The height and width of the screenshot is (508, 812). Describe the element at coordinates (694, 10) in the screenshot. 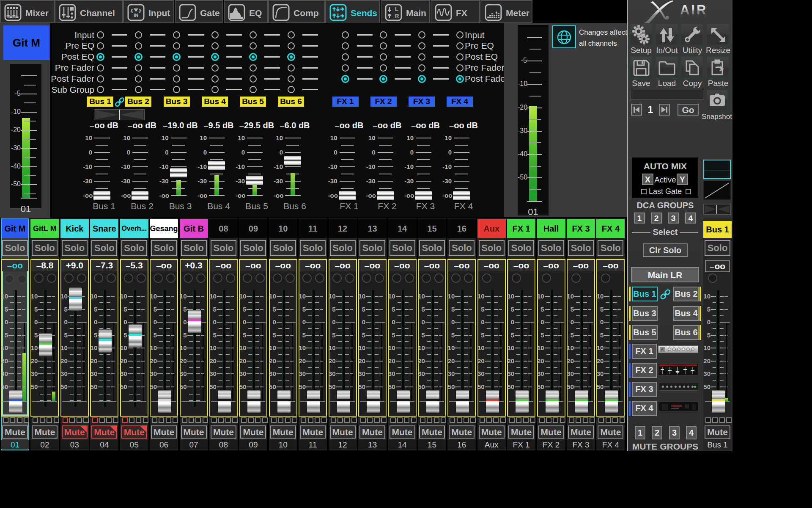

I see `svg-text: AIR` at that location.